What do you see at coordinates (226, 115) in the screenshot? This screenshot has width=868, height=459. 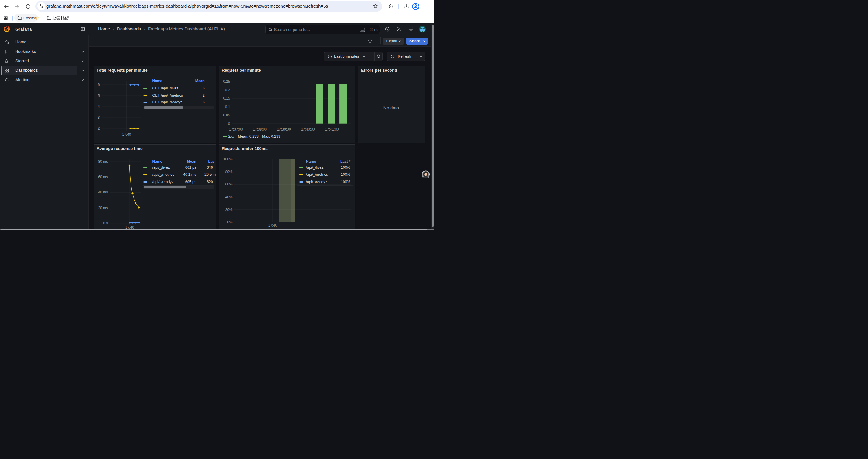 I see `svg-text: 0.05` at bounding box center [226, 115].